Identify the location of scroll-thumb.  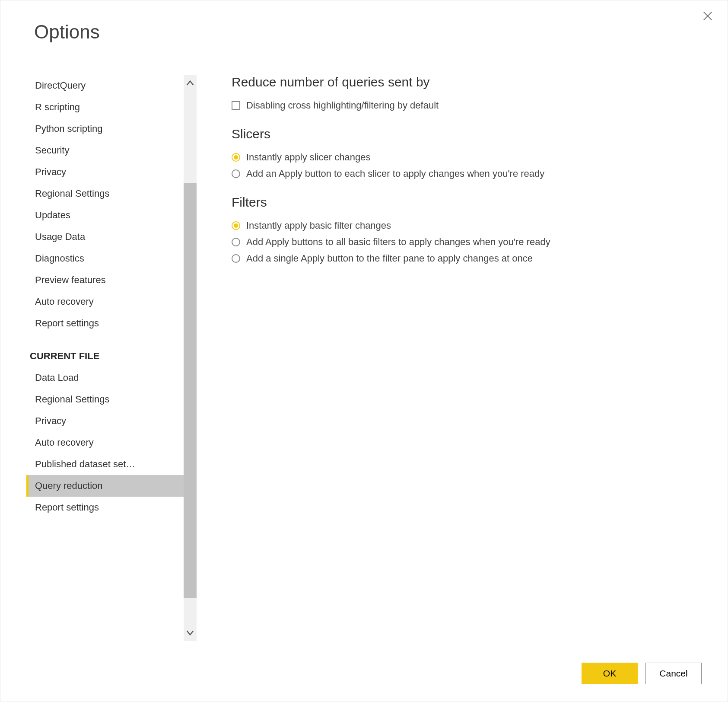
(190, 390).